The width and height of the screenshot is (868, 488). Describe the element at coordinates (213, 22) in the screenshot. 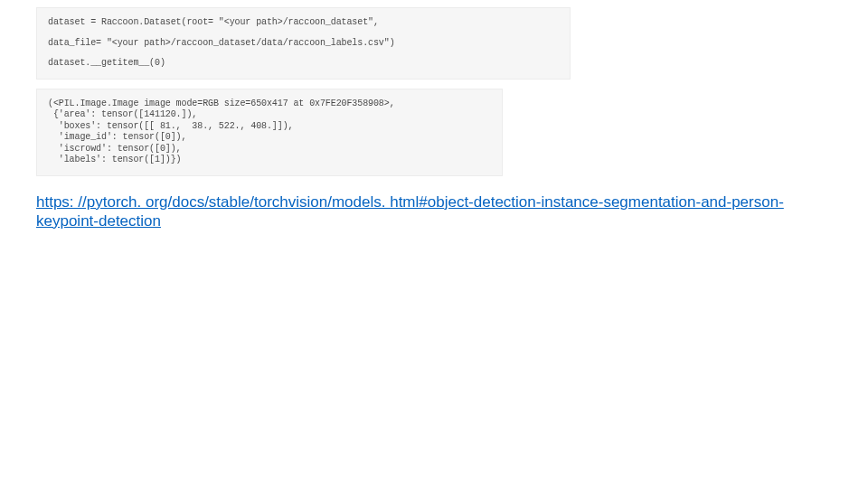

I see `code-line: dataset = Raccoon.Dataset(root= "<your p…` at that location.